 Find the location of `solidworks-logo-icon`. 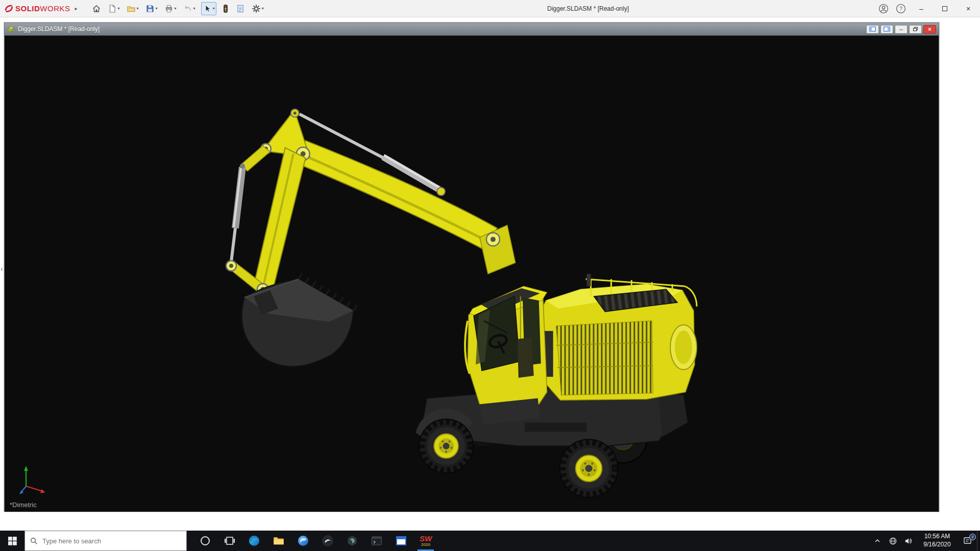

solidworks-logo-icon is located at coordinates (9, 8).